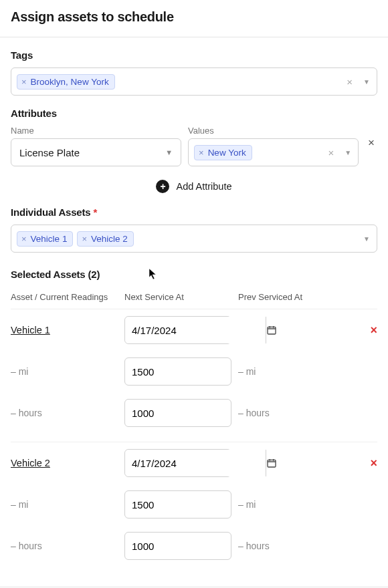 The width and height of the screenshot is (388, 588). I want to click on tags-input: × Brooklyn, New York × ▼, so click(194, 82).